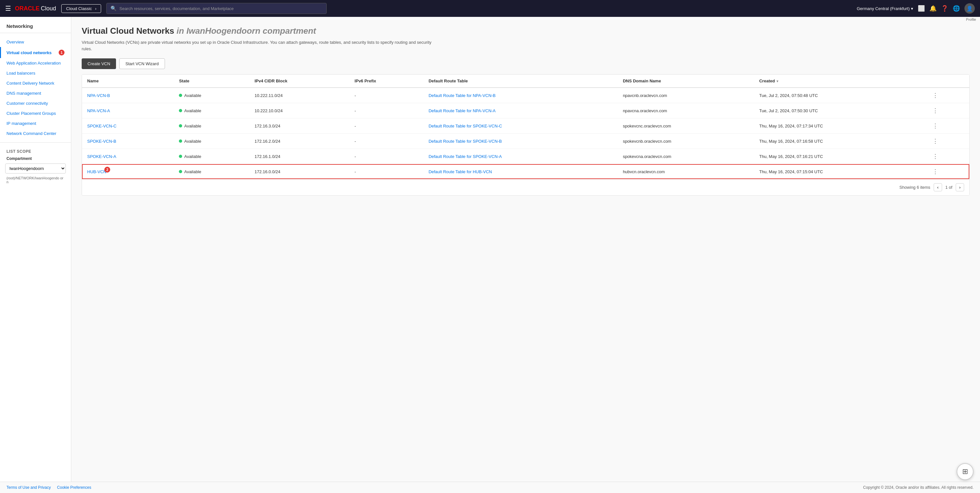 This screenshot has width=980, height=493. What do you see at coordinates (686, 126) in the screenshot?
I see `vcn-dns-cell: spokevcnc.oraclevcn.com` at bounding box center [686, 126].